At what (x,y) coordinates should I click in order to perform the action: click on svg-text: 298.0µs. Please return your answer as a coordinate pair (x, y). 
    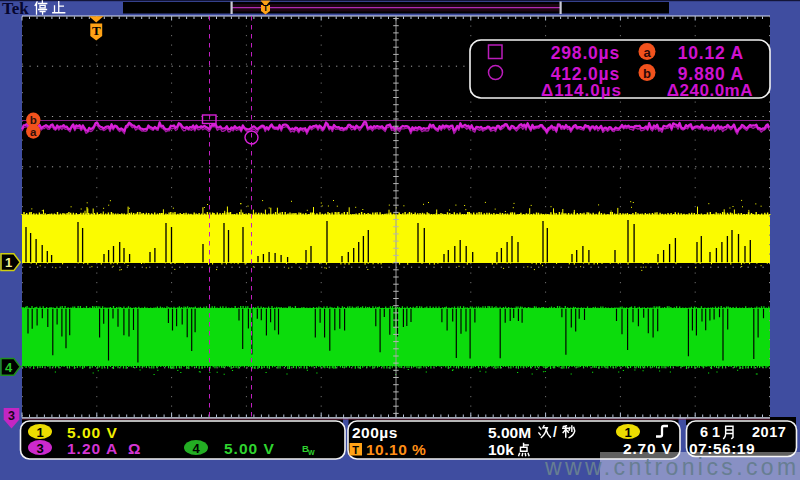
    Looking at the image, I should click on (586, 53).